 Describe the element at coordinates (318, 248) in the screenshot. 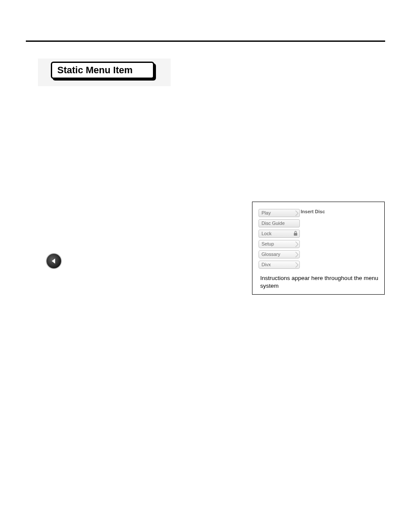

I see `menu-screenshot-panel: Insert Disc Play Disc Guide Lock` at that location.